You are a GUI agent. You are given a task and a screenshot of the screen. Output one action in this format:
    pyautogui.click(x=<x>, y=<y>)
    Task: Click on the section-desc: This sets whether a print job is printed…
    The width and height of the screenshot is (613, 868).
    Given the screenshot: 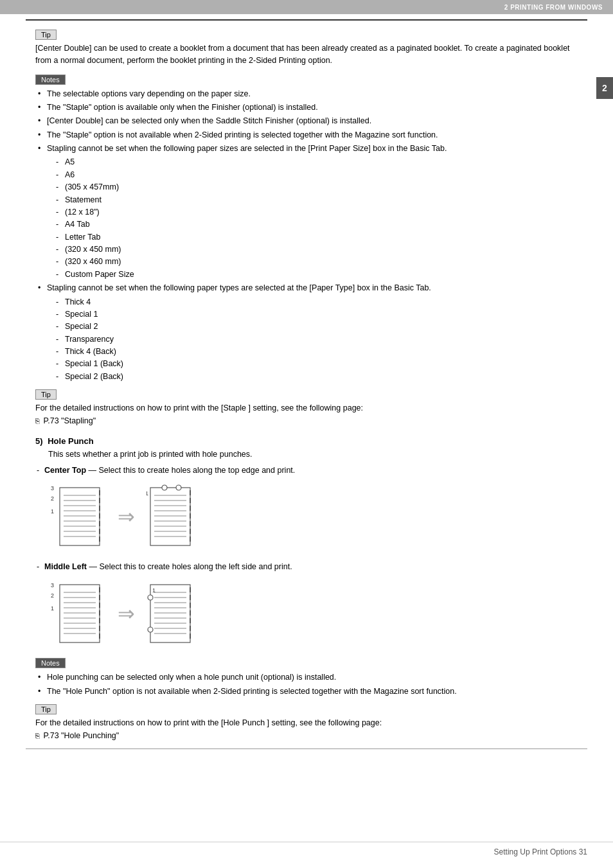 What is the action you would take?
    pyautogui.click(x=313, y=455)
    